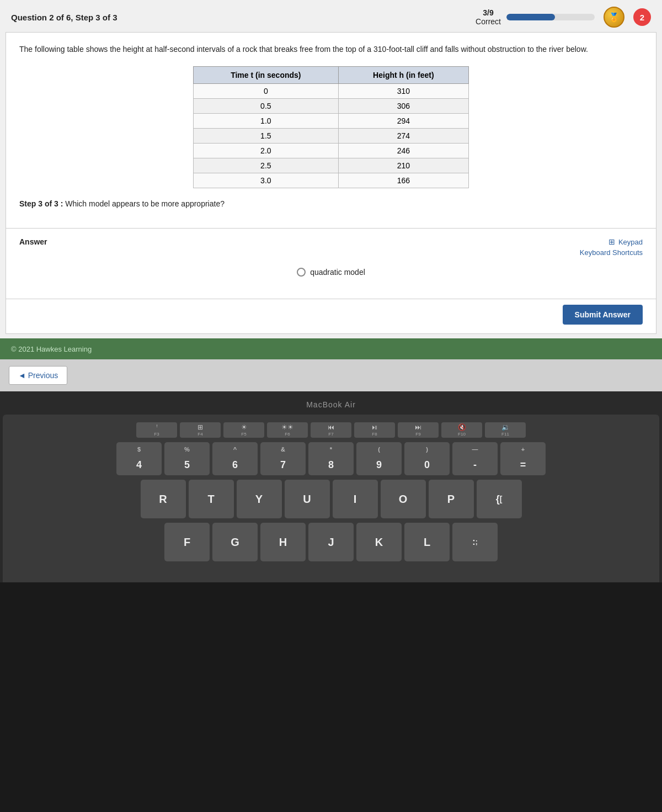 The width and height of the screenshot is (662, 812). I want to click on f3-icon: ꜝ, so click(157, 427).